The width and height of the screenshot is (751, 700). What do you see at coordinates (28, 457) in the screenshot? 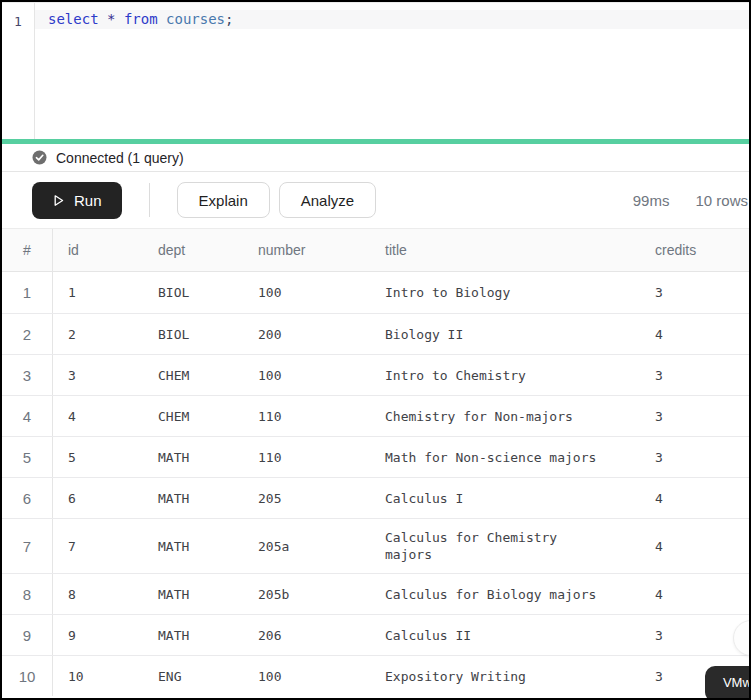
I see `row-index: 5` at bounding box center [28, 457].